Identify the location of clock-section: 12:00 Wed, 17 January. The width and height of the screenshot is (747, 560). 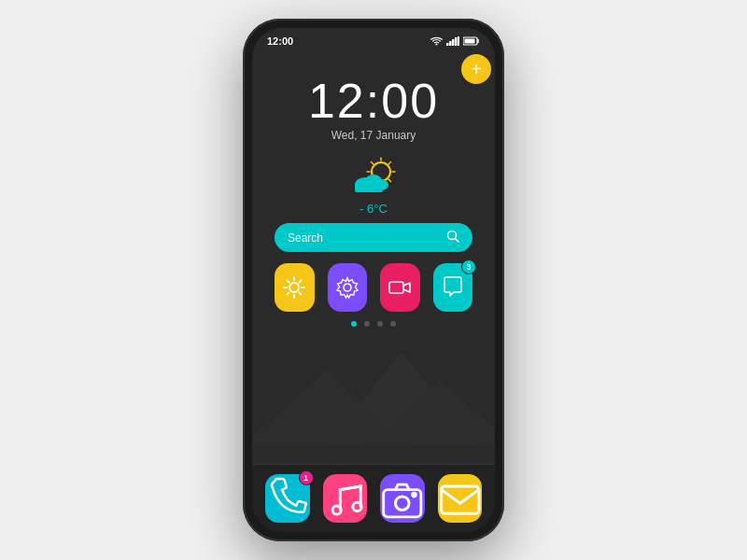
(374, 109).